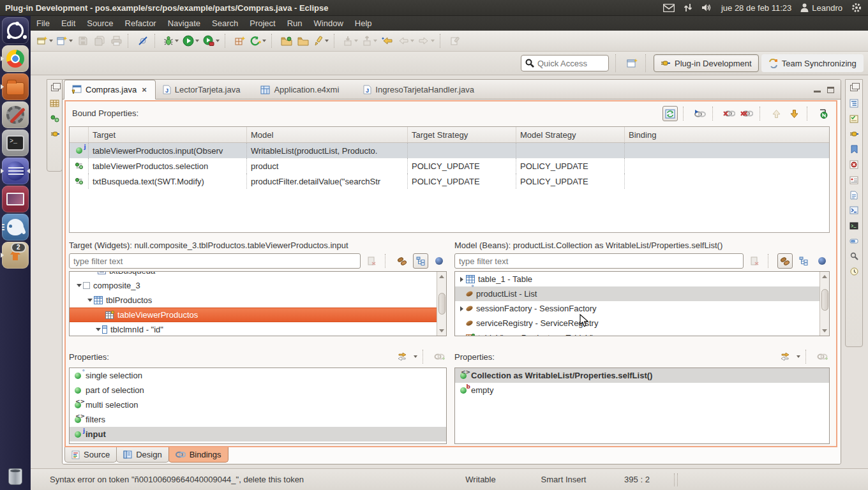  What do you see at coordinates (329, 23) in the screenshot?
I see `menu-window: Window` at bounding box center [329, 23].